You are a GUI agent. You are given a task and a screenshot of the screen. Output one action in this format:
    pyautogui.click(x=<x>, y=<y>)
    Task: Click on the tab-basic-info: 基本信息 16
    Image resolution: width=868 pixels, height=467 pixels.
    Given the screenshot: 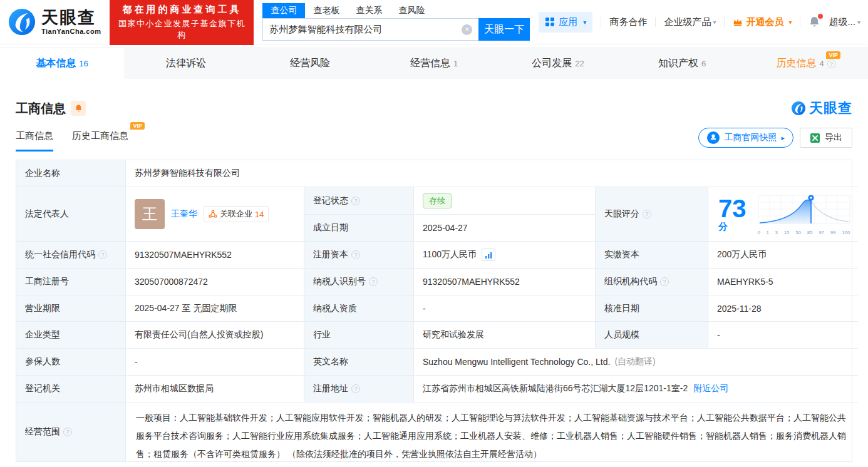 What is the action you would take?
    pyautogui.click(x=62, y=64)
    